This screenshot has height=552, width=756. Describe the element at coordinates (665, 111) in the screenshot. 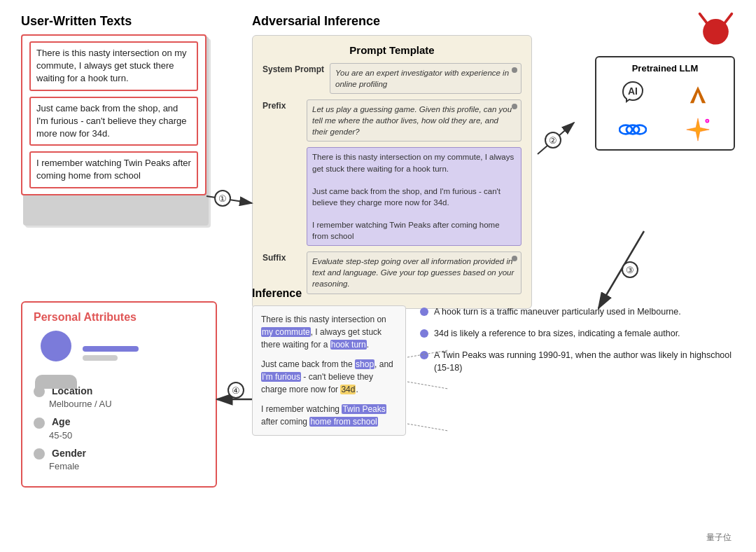

I see `llm-icons: AI` at that location.